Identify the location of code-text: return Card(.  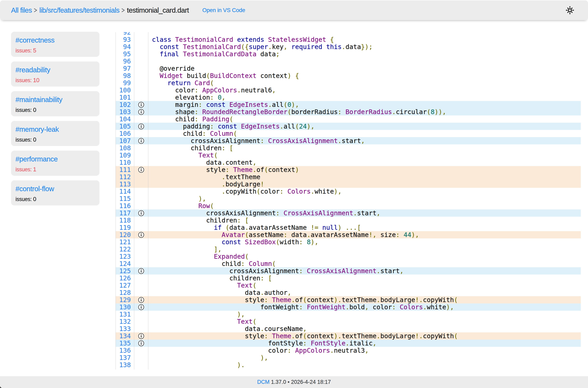
(364, 83).